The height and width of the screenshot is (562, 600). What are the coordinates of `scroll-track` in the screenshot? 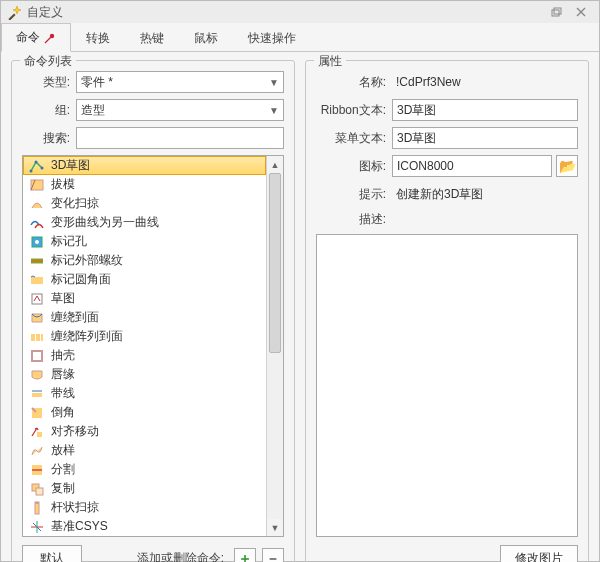 It's located at (275, 346).